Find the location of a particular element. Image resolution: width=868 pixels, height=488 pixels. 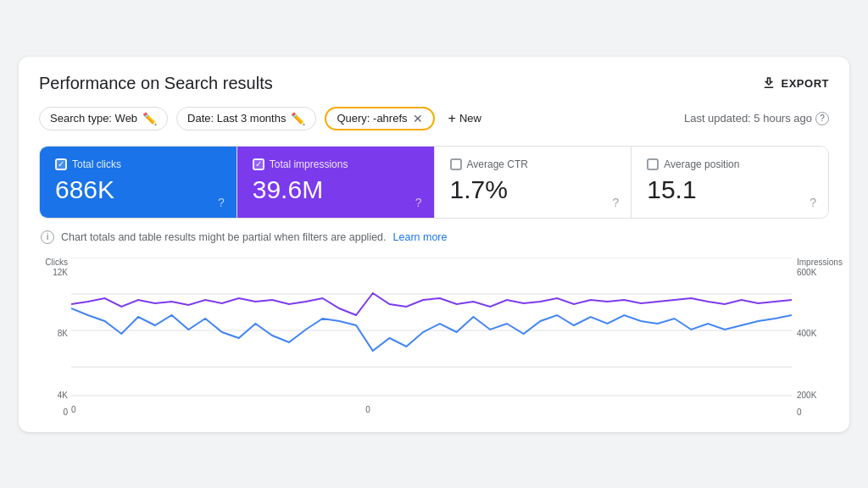

new-filter-button: + New is located at coordinates (465, 119).